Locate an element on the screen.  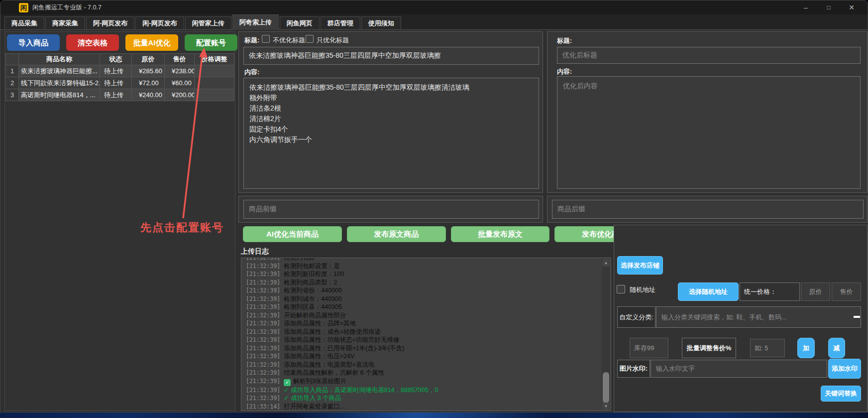
table-cell: ¥285.60 is located at coordinates (148, 71).